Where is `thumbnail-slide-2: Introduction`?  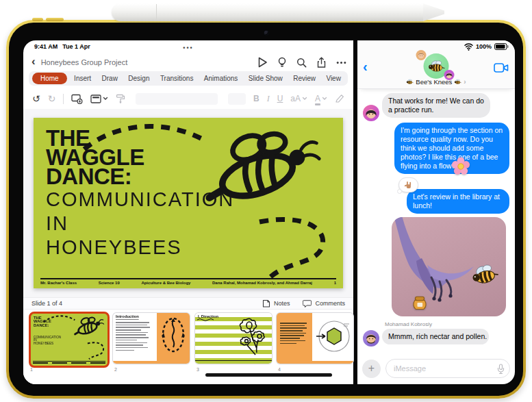 thumbnail-slide-2: Introduction is located at coordinates (151, 338).